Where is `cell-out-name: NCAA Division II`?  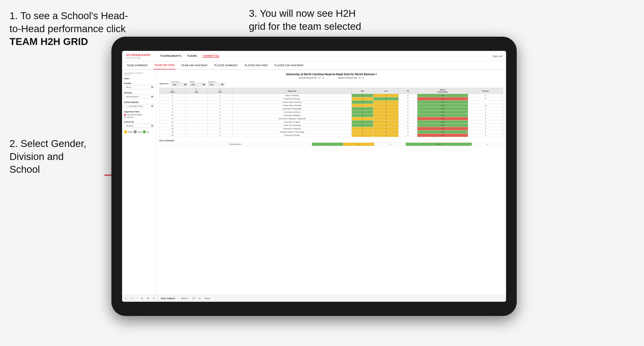
cell-out-name: NCAA Division II is located at coordinates (236, 144).